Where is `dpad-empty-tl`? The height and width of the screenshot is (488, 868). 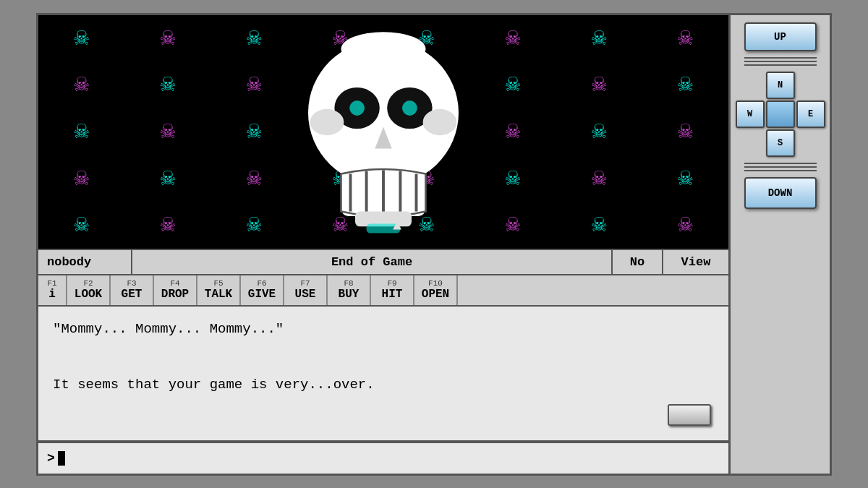 dpad-empty-tl is located at coordinates (750, 85).